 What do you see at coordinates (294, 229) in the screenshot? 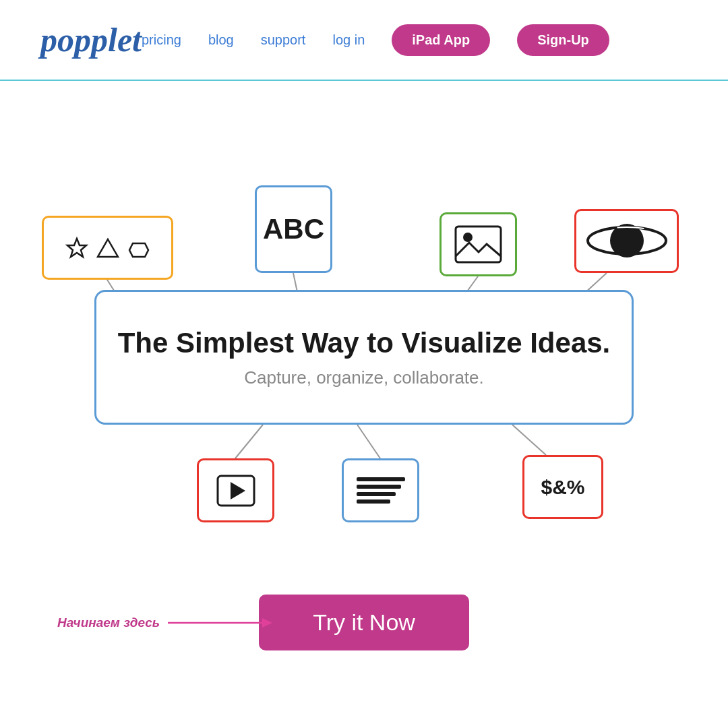
I see `abc-icon: ABC` at bounding box center [294, 229].